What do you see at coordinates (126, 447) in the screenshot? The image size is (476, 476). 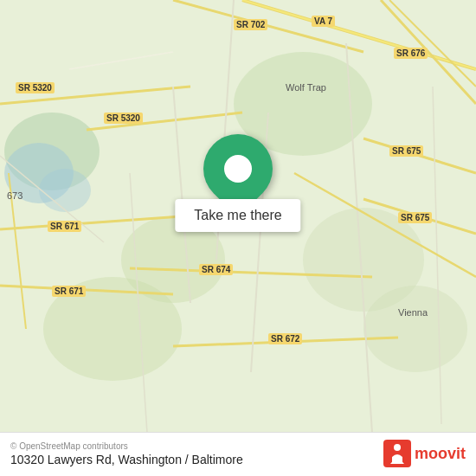 I see `copyright-text: © OpenStreetMap contributors` at bounding box center [126, 447].